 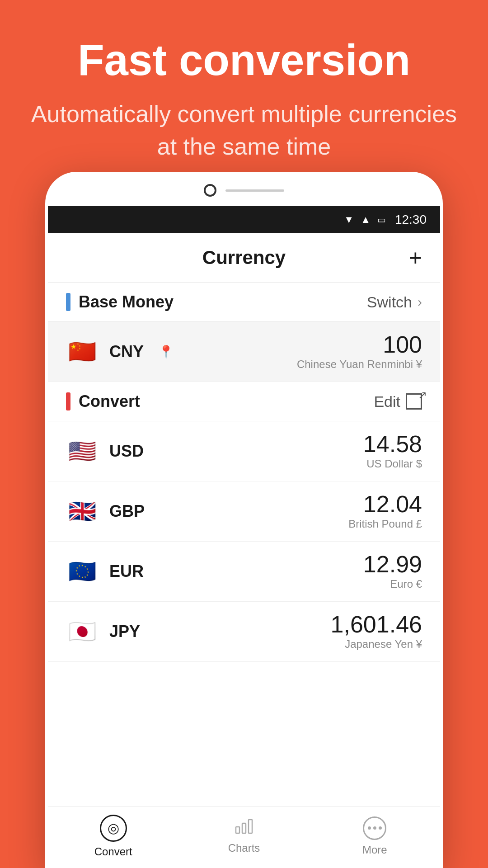 What do you see at coordinates (376, 632) in the screenshot?
I see `currency-right: 1,601.46 Japanese Yen ¥` at bounding box center [376, 632].